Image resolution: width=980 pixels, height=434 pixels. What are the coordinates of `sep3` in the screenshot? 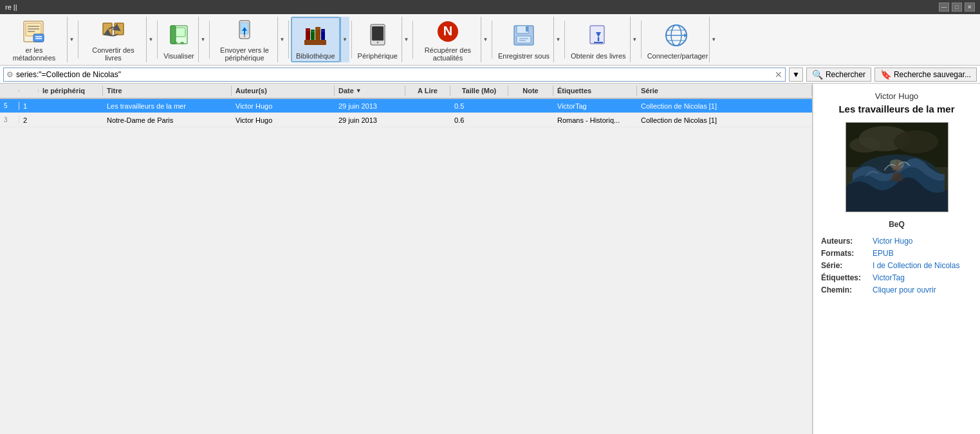 It's located at (210, 40).